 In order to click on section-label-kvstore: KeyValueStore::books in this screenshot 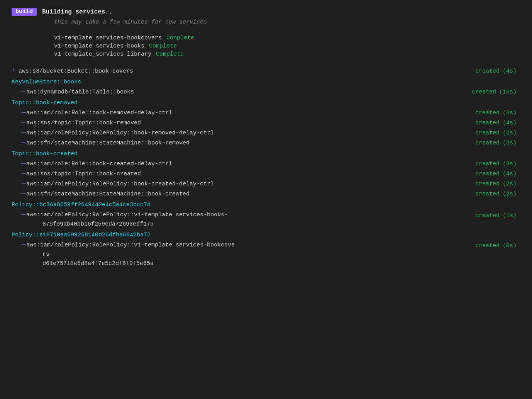, I will do `click(46, 82)`.